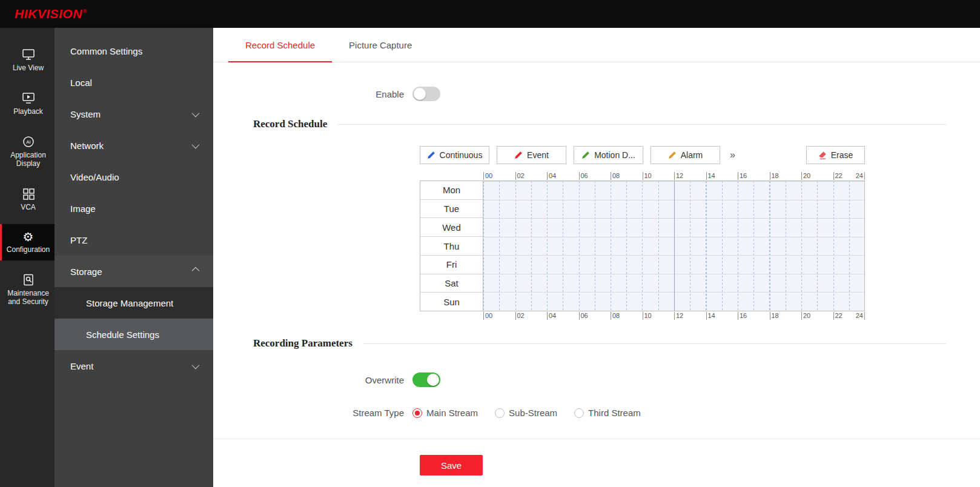 The width and height of the screenshot is (980, 487). What do you see at coordinates (122, 334) in the screenshot?
I see `menu-item-label: Schedule Settings` at bounding box center [122, 334].